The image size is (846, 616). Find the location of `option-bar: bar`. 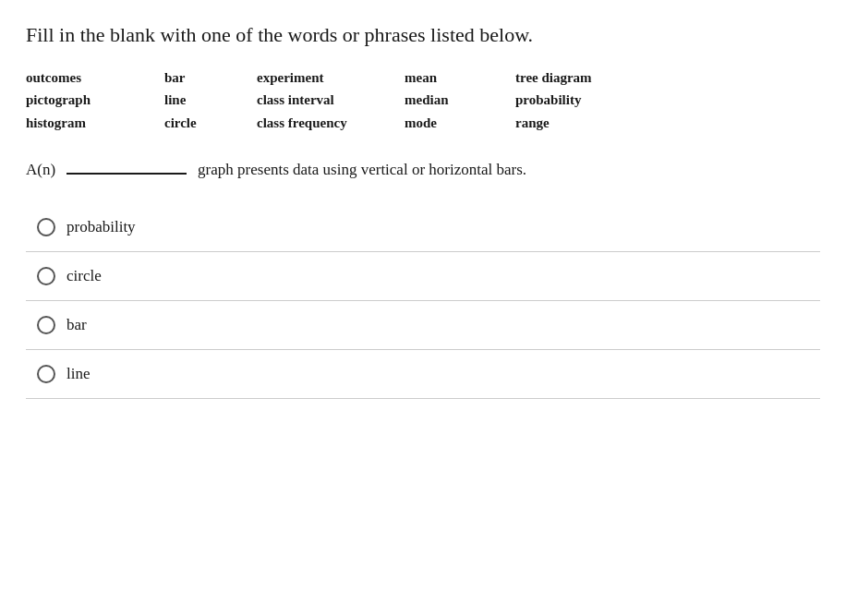

option-bar: bar is located at coordinates (423, 325).